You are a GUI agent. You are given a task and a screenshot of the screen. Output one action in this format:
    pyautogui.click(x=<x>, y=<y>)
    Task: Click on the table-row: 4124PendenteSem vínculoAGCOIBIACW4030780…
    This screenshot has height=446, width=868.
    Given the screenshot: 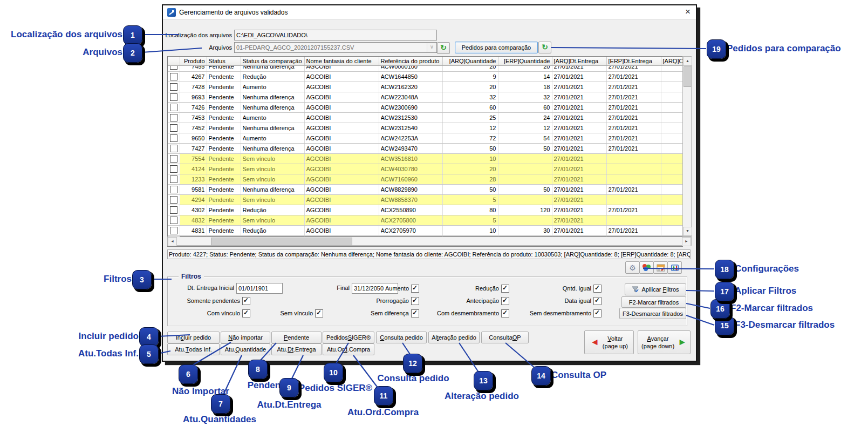 What is the action you would take?
    pyautogui.click(x=425, y=170)
    